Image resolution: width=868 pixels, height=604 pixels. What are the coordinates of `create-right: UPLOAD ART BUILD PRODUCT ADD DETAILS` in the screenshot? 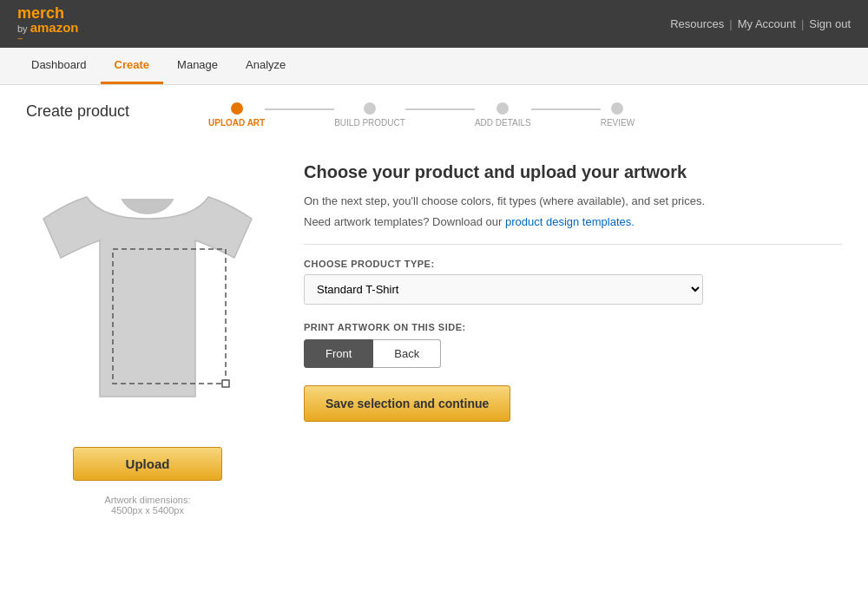 It's located at (525, 128).